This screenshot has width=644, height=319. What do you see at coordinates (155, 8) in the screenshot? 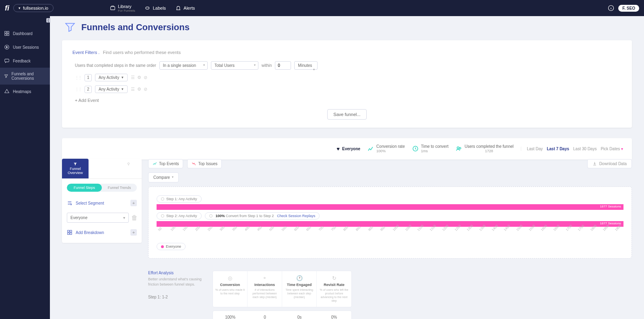
I see `nav-labels: Labels` at bounding box center [155, 8].